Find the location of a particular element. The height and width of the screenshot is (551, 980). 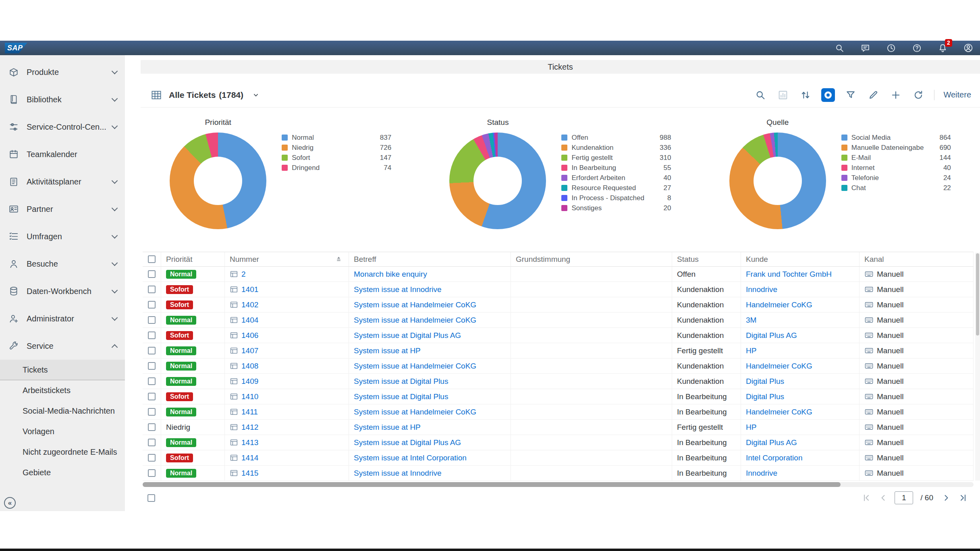

refresh-icon is located at coordinates (918, 95).